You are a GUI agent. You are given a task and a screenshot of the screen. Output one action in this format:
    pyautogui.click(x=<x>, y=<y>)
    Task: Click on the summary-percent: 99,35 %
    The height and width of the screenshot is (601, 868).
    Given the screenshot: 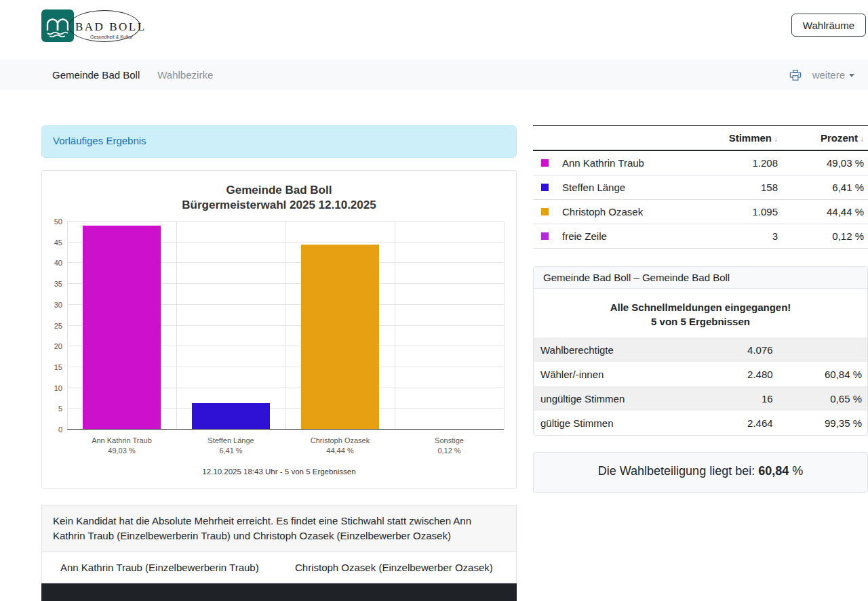 What is the action you would take?
    pyautogui.click(x=821, y=423)
    